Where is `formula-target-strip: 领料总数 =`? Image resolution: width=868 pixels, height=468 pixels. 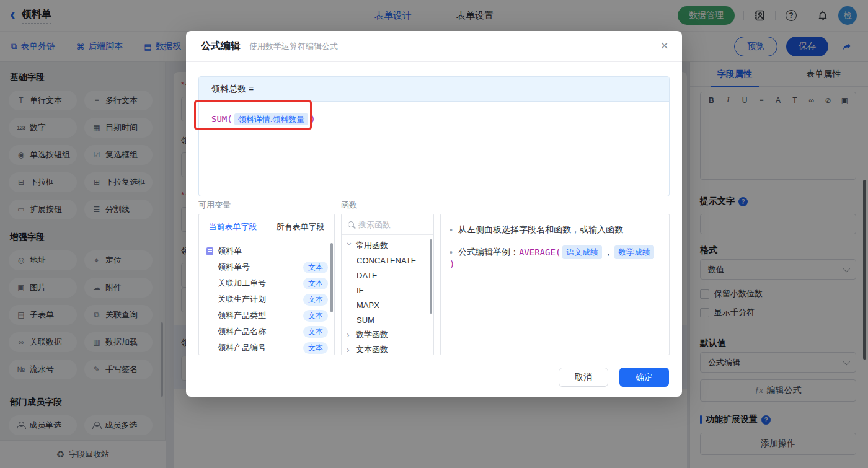 formula-target-strip: 领料总数 = is located at coordinates (434, 89).